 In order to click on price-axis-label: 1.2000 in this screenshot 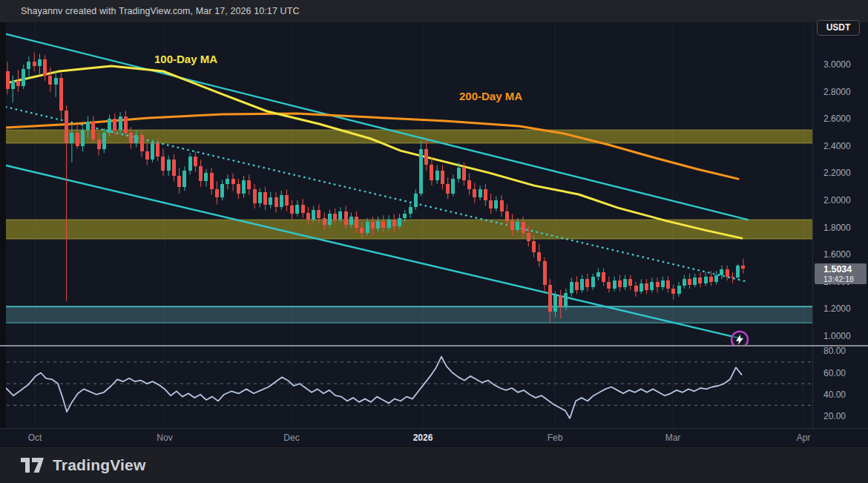, I will do `click(837, 309)`.